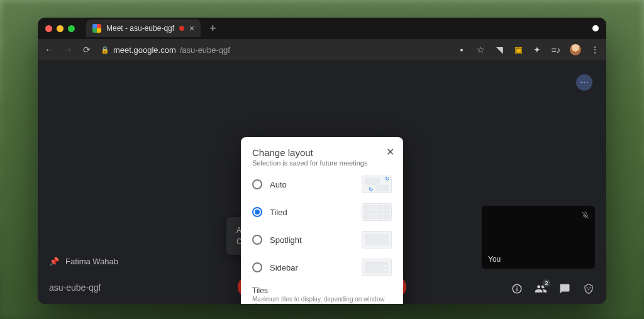 Image resolution: width=644 pixels, height=319 pixels. Describe the element at coordinates (518, 50) in the screenshot. I see `extension-box-icon: ▣` at that location.